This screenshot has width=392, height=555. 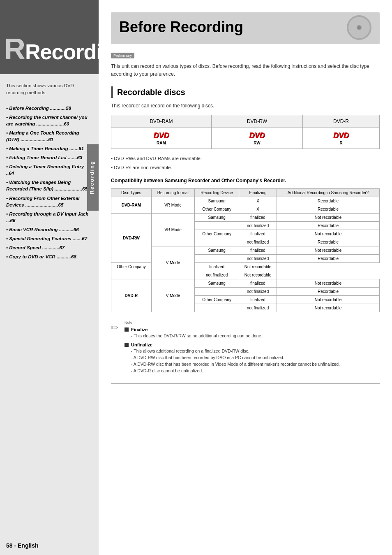 What do you see at coordinates (217, 209) in the screenshot?
I see `device-other1: Other Company` at bounding box center [217, 209].